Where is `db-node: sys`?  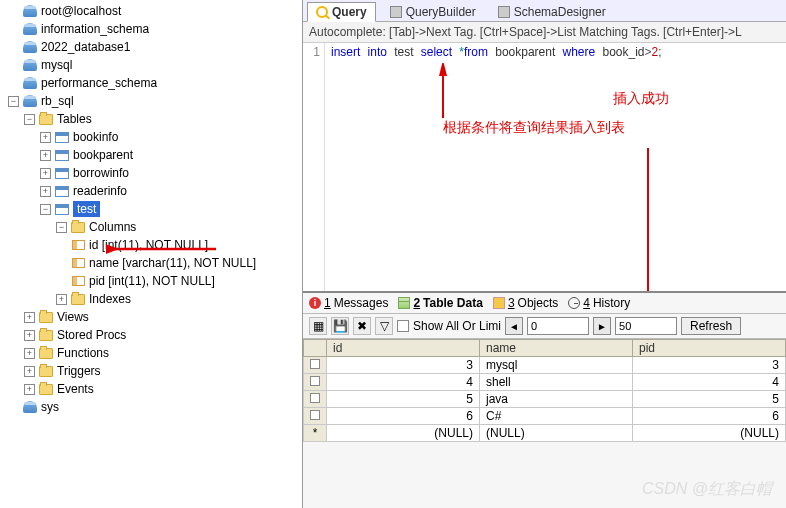
db-node: sys is located at coordinates (153, 407).